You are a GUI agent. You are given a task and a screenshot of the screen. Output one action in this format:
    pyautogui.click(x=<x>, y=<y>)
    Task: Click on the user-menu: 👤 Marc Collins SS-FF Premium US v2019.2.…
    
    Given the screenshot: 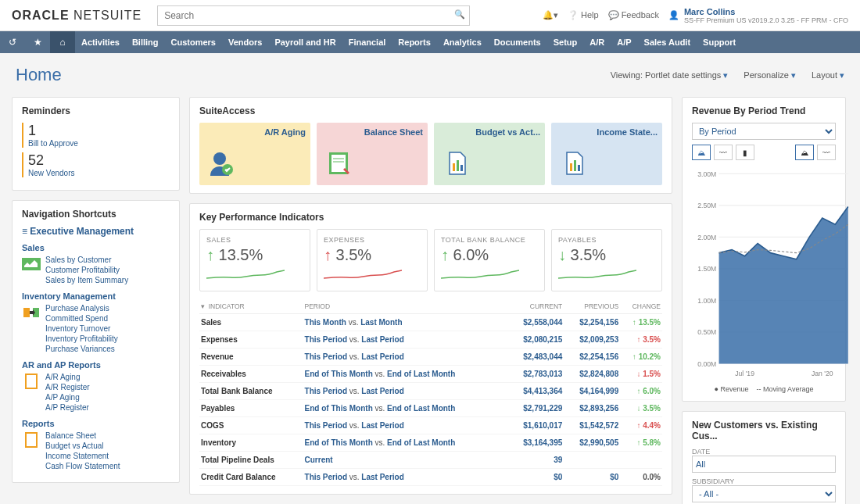 What is the action you would take?
    pyautogui.click(x=758, y=16)
    